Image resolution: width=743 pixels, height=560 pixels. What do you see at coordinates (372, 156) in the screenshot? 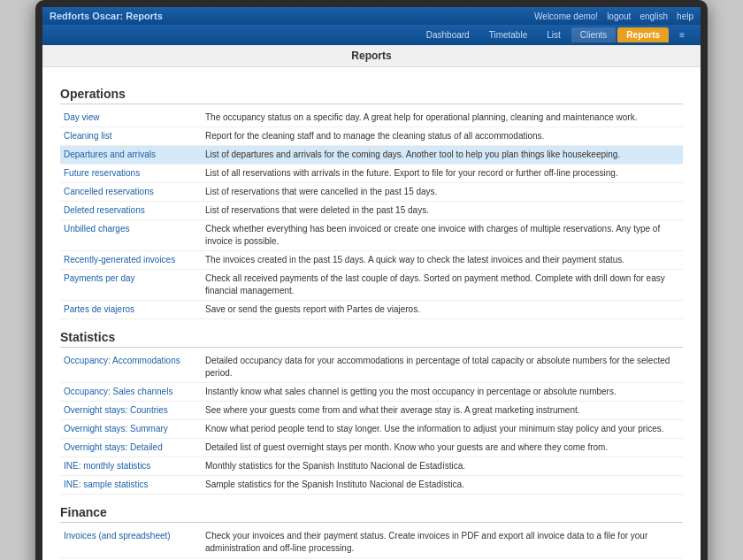
I see `table-row: Departures and arrivalsList of departure…` at bounding box center [372, 156].